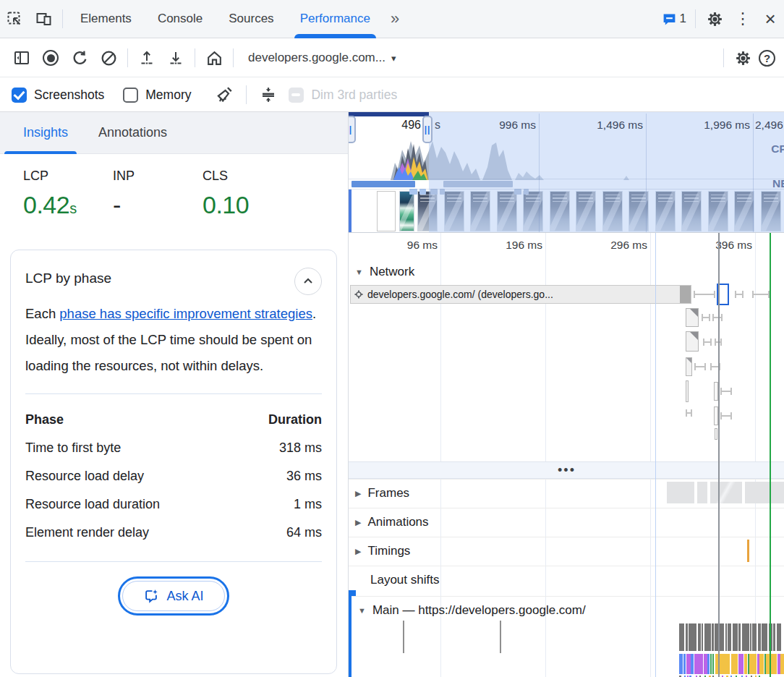 The height and width of the screenshot is (677, 784). I want to click on issues-button: 1, so click(674, 19).